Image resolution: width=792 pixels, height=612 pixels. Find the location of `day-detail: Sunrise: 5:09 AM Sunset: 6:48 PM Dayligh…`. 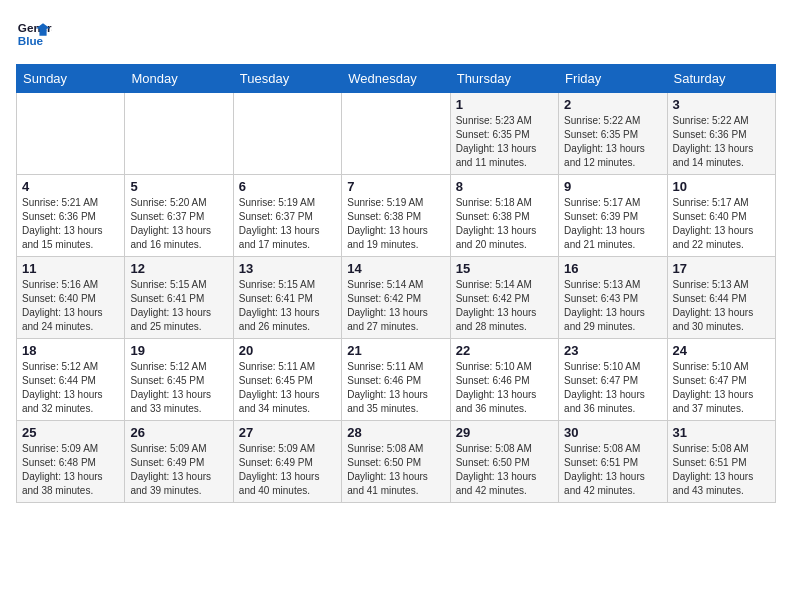

day-detail: Sunrise: 5:09 AM Sunset: 6:48 PM Dayligh… is located at coordinates (70, 470).